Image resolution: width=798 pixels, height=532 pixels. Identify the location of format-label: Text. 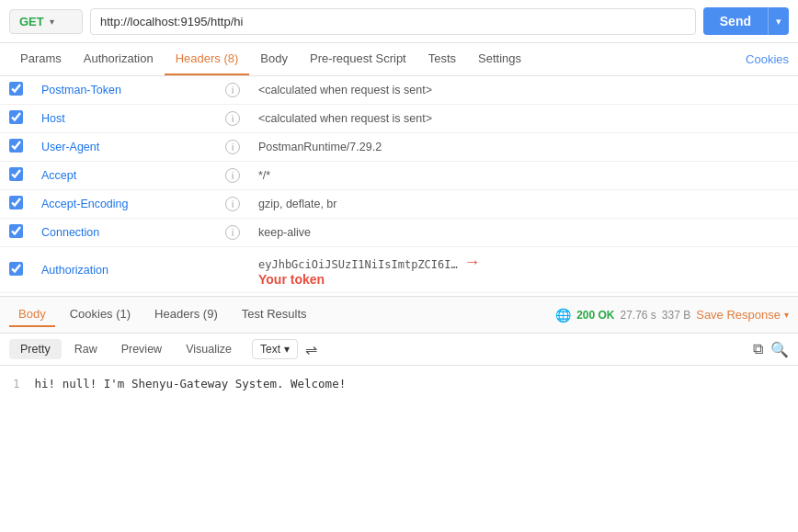
(270, 349).